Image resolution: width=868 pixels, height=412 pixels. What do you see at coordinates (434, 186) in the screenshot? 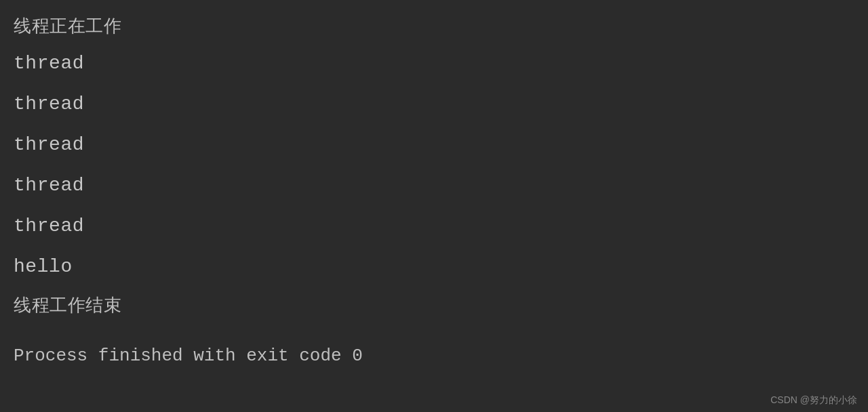
I see `line-thread-4: thread` at bounding box center [434, 186].